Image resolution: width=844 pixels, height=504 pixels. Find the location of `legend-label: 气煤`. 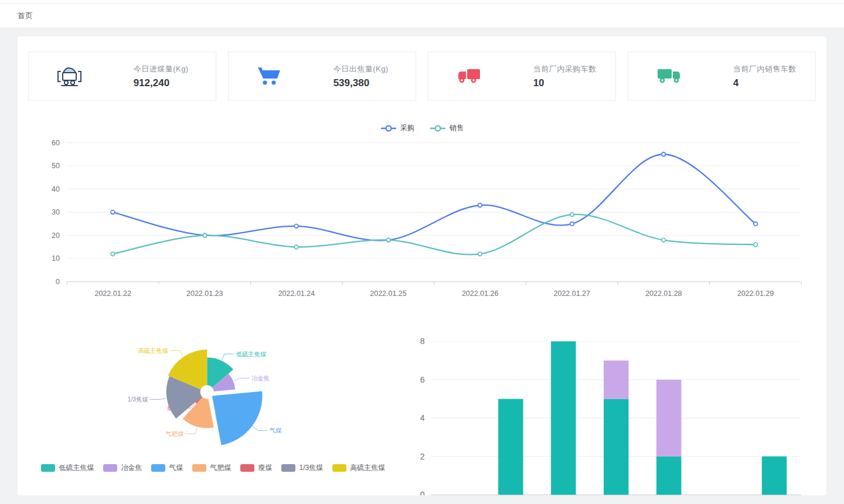

legend-label: 气煤 is located at coordinates (176, 468).